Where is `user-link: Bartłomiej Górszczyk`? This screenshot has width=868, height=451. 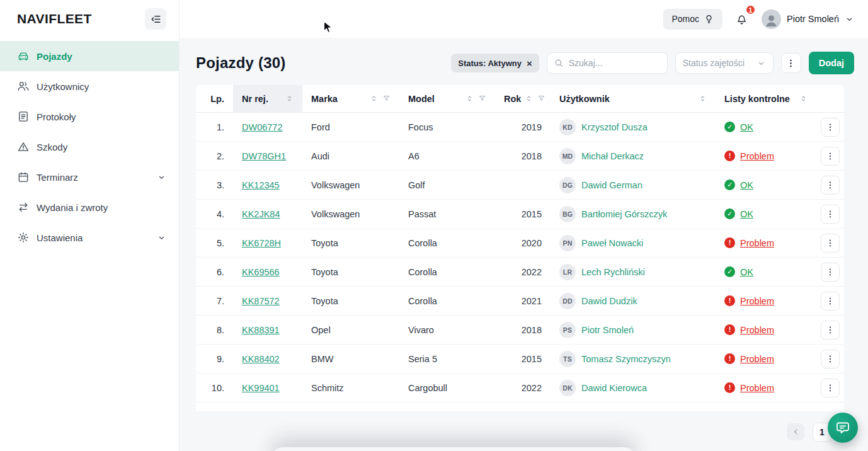 user-link: Bartłomiej Górszczyk is located at coordinates (624, 214).